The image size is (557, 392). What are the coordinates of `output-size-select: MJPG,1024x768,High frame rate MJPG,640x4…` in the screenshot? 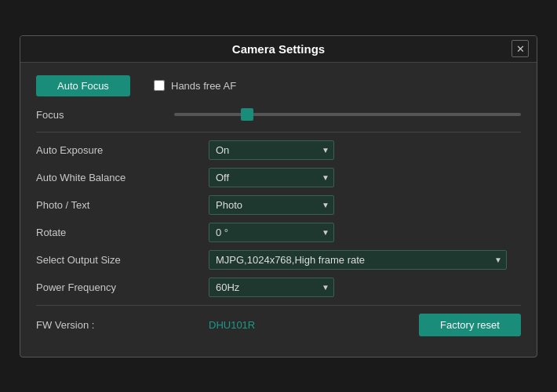 It's located at (358, 260).